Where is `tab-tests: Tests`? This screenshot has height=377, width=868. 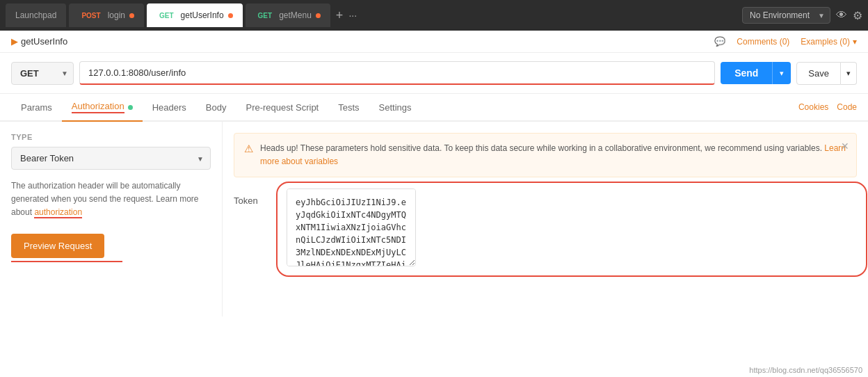
tab-tests: Tests is located at coordinates (348, 107).